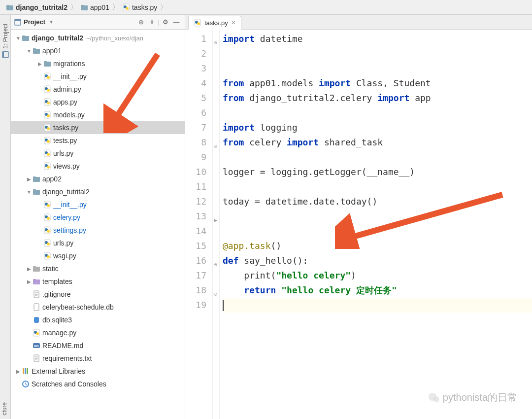 The width and height of the screenshot is (532, 419). I want to click on code-line: from app01.models import Class, Student, so click(377, 83).